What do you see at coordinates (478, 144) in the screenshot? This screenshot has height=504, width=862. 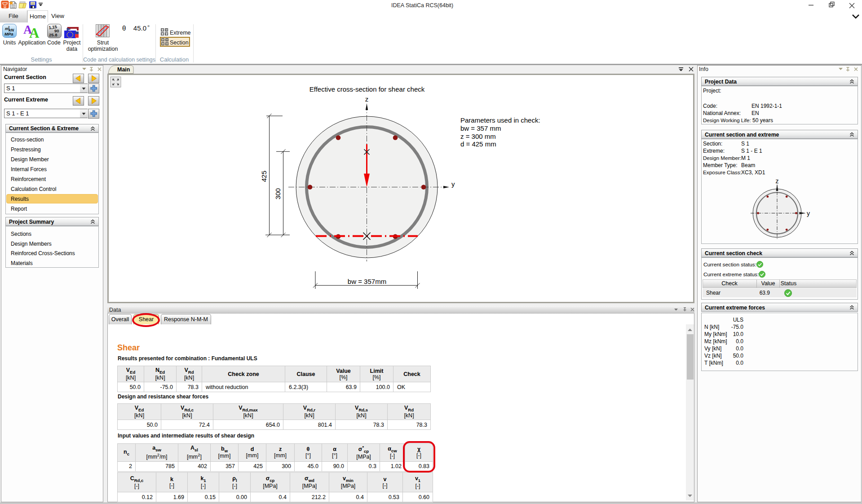 I see `svg-text: d = 425 mm` at bounding box center [478, 144].